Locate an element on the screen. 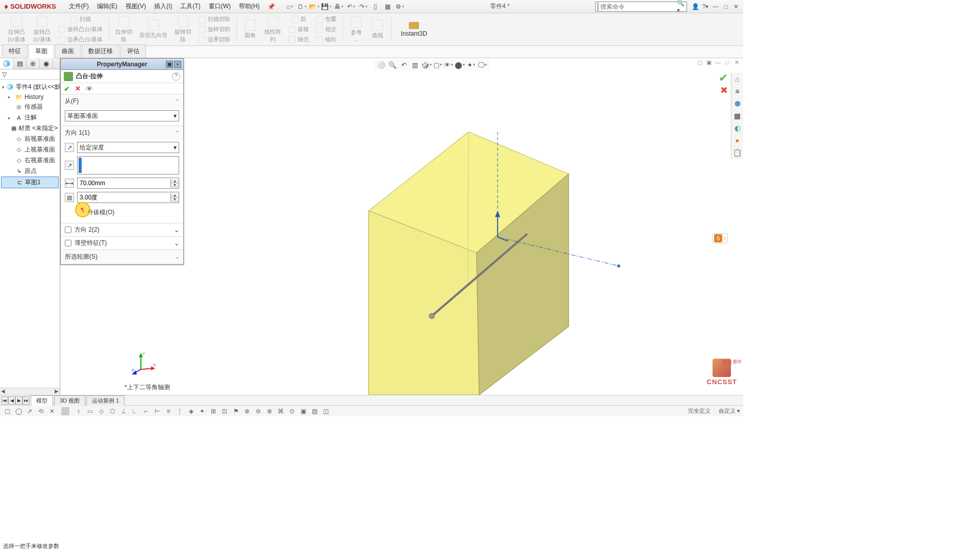 The height and width of the screenshot is (551, 980). draft-button: 拔模 is located at coordinates (299, 30).